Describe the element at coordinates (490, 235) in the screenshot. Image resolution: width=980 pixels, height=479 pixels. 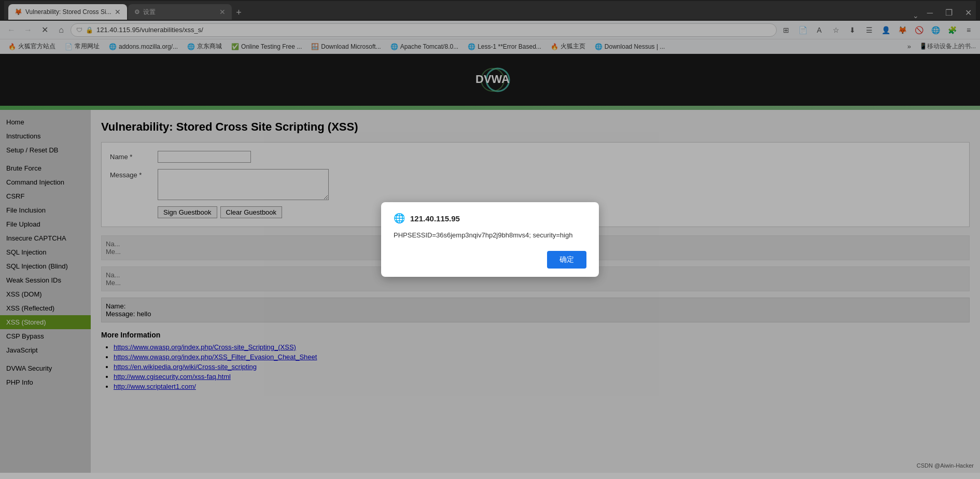
I see `modal-message: PHPSESSID=36s6jemp3nqiv7hp2j9bh8mvs4; se…` at that location.